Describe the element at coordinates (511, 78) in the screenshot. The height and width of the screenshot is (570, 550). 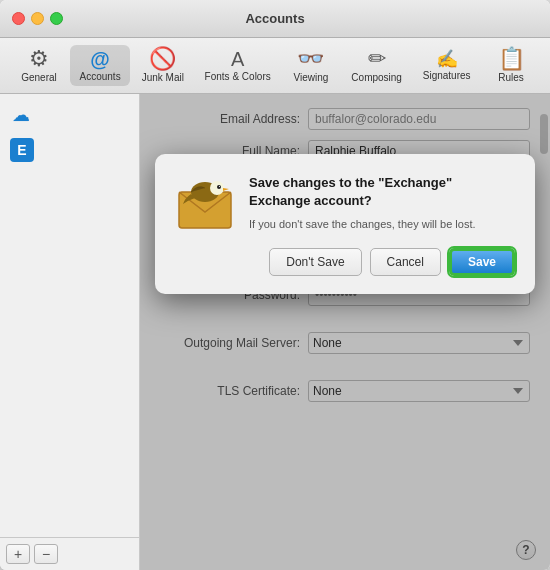
I see `toolbar-label-rules: Rules` at that location.